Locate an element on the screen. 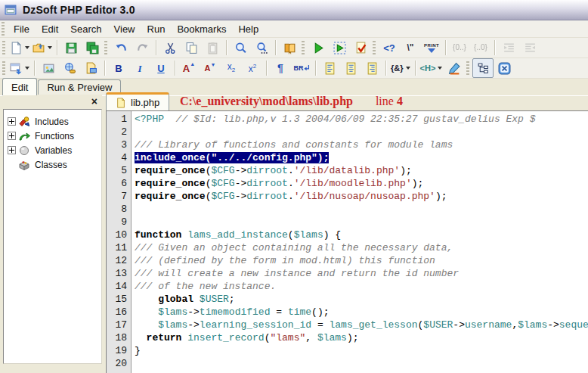 This screenshot has height=373, width=588. pilcrow-button: ¶ is located at coordinates (280, 68).